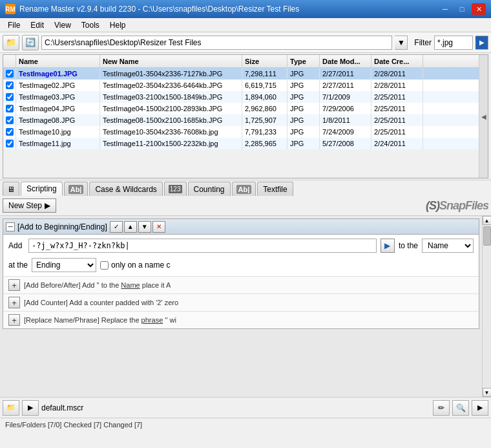 The image size is (491, 448). Describe the element at coordinates (176, 189) in the screenshot. I see `counter-icon: 123` at that location.